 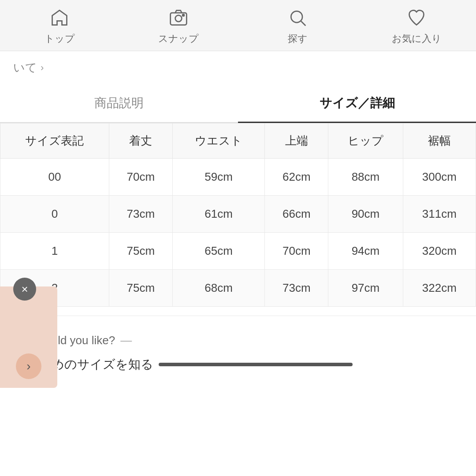 What do you see at coordinates (55, 177) in the screenshot?
I see `table-cell-0-0: 00` at bounding box center [55, 177].